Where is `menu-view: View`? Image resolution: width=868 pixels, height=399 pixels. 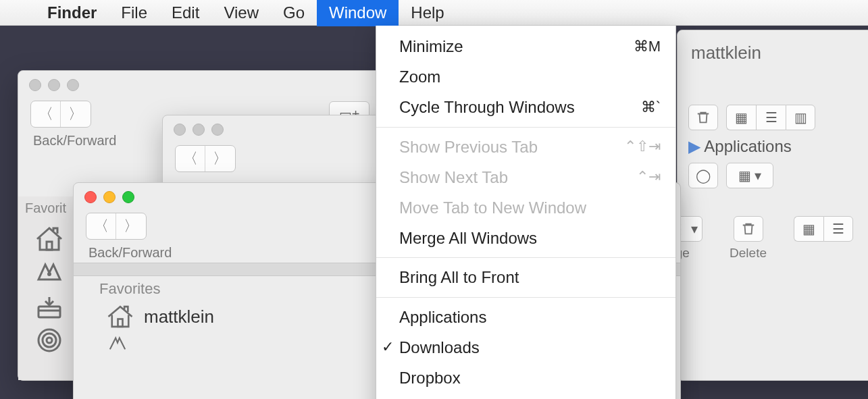 menu-view: View is located at coordinates (241, 14).